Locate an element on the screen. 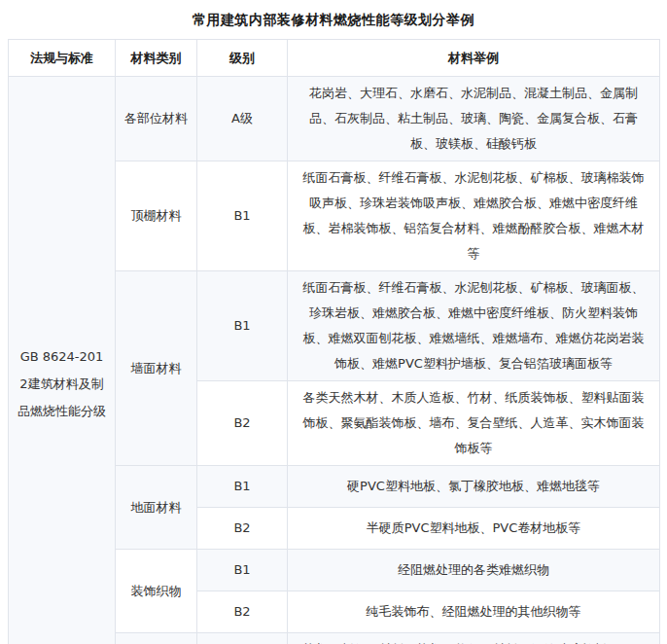 The width and height of the screenshot is (667, 644). category-cell: 墙面材料 is located at coordinates (157, 369).